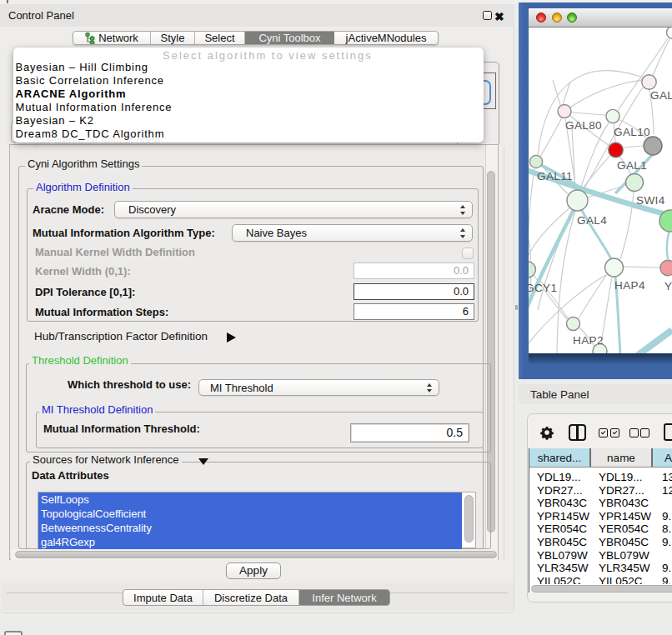  I want to click on svg-text: SWI4, so click(650, 200).